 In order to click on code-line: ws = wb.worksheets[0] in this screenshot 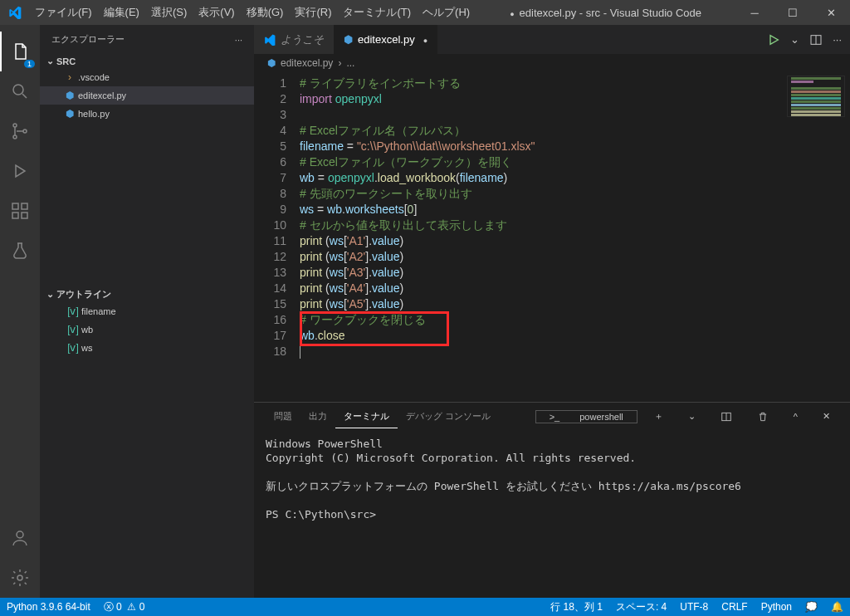, I will do `click(574, 209)`.